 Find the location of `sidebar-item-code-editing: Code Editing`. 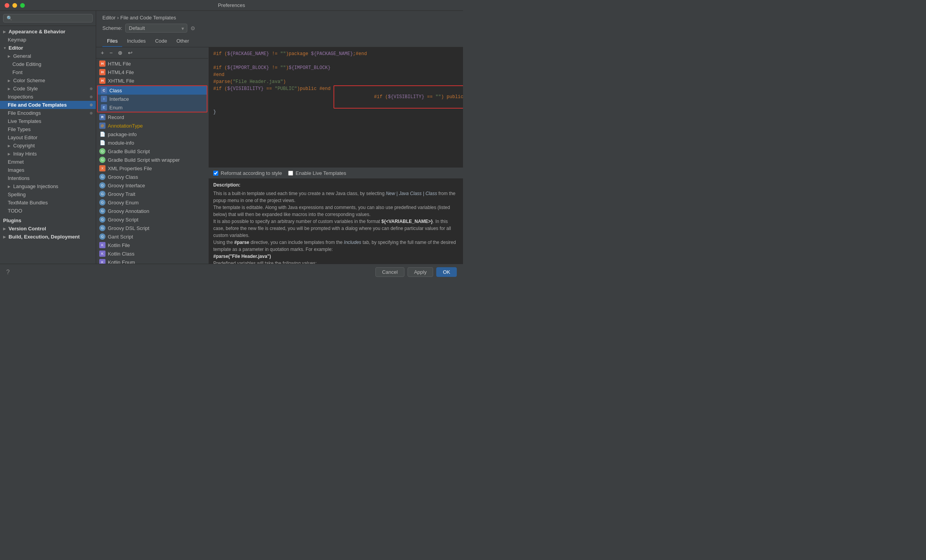

sidebar-item-code-editing: Code Editing is located at coordinates (48, 64).